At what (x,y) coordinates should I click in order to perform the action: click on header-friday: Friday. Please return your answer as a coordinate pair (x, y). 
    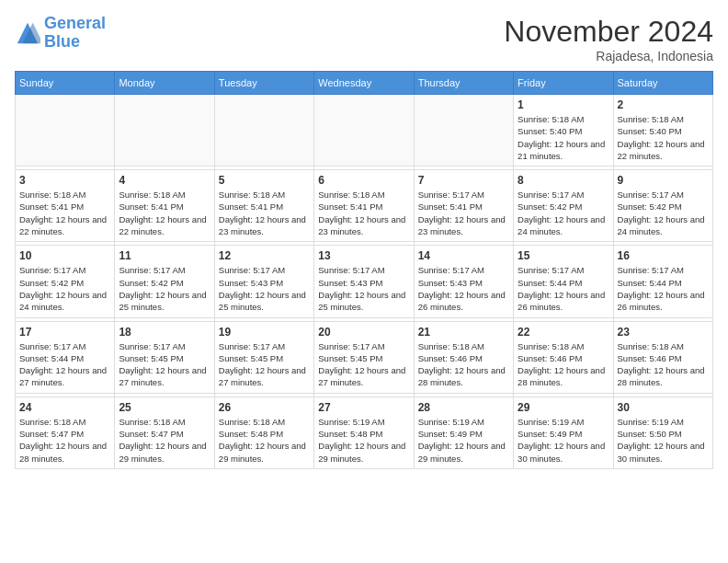
    Looking at the image, I should click on (563, 83).